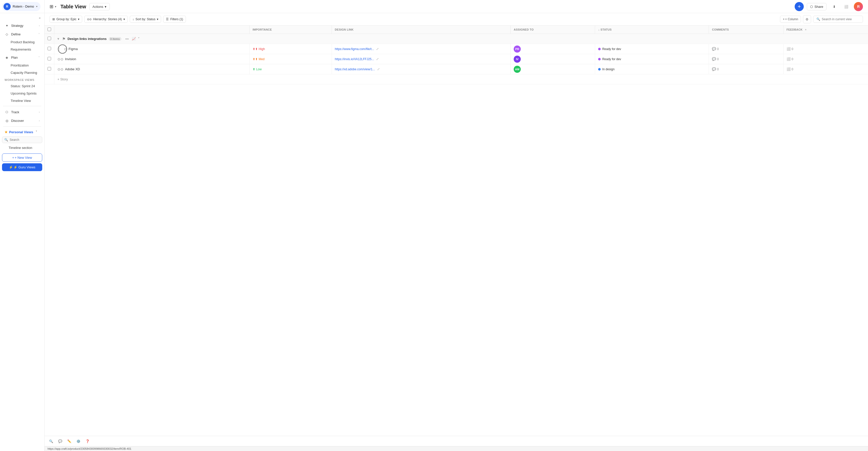 This screenshot has width=868, height=451. I want to click on sidebar-item-track: ⚇ Track ›, so click(22, 112).